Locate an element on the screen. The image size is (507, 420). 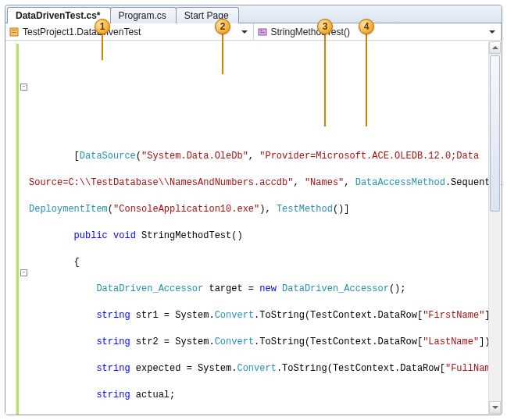
callout-3: 3 is located at coordinates (325, 27).